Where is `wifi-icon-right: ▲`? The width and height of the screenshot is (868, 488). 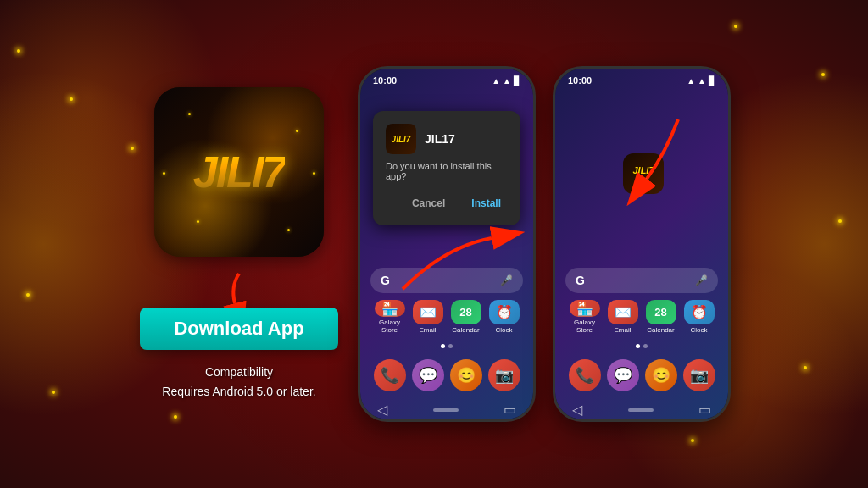 wifi-icon-right: ▲ is located at coordinates (691, 81).